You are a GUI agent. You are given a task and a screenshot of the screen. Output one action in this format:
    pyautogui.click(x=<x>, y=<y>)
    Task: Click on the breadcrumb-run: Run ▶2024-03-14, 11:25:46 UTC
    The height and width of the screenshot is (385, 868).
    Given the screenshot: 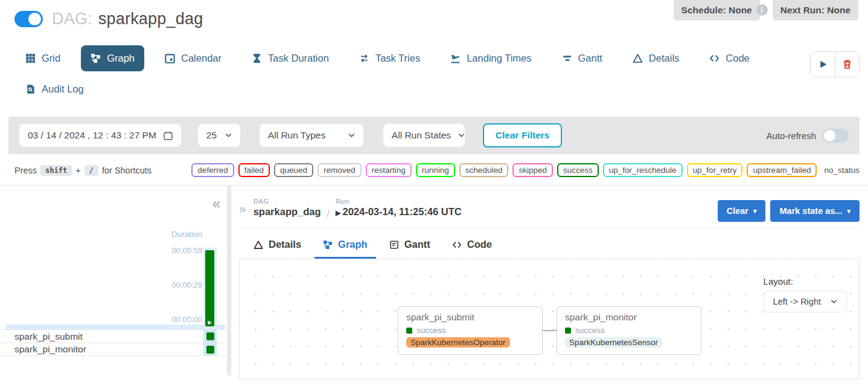 What is the action you would take?
    pyautogui.click(x=398, y=208)
    